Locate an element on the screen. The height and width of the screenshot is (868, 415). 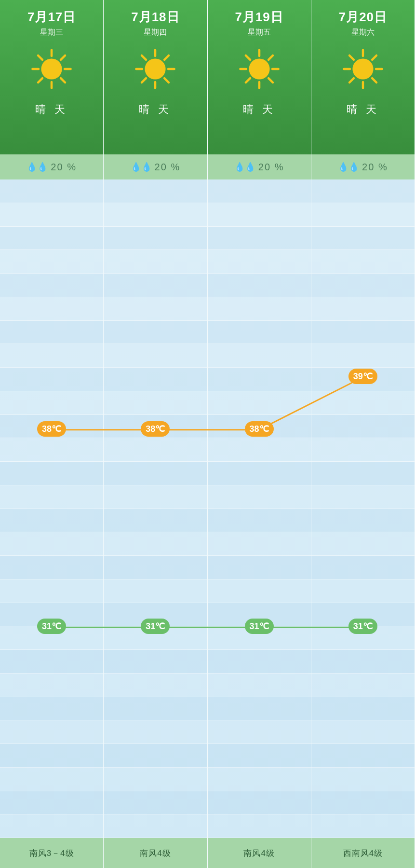
date-main-0: 7月17日 is located at coordinates (52, 17).